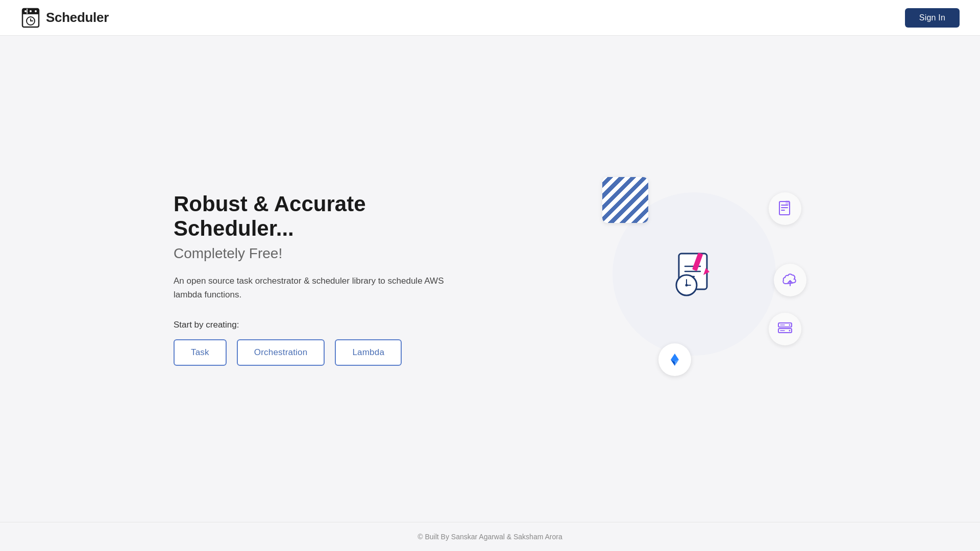  What do you see at coordinates (316, 216) in the screenshot?
I see `hero-title: Robust & Accurate Scheduler...` at bounding box center [316, 216].